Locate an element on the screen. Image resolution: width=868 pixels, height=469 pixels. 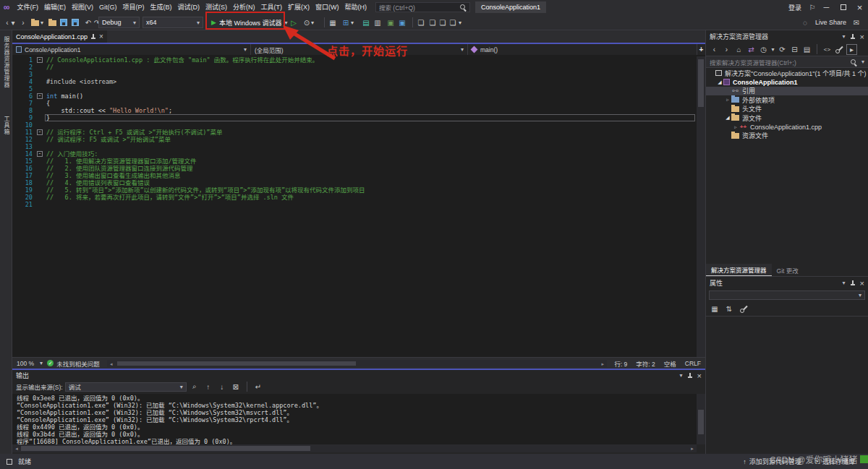
navigate-forward-icon: › is located at coordinates (23, 22).